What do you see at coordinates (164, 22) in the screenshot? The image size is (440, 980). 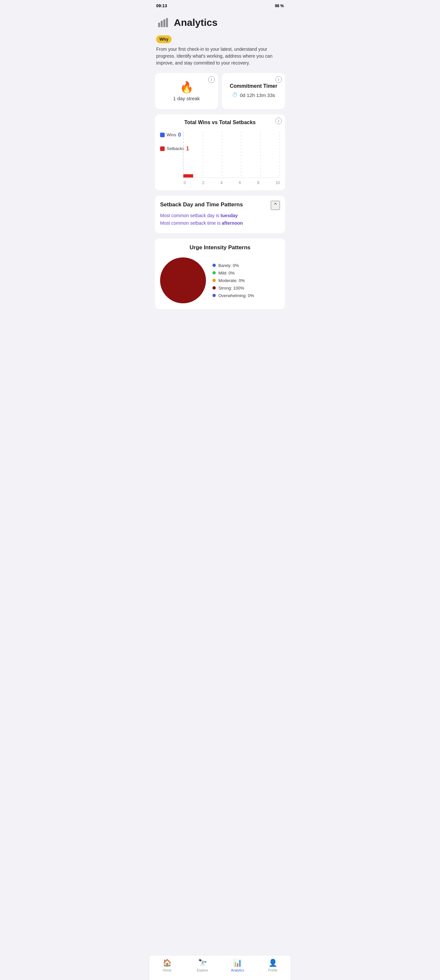 I see `analytics-header-icon` at bounding box center [164, 22].